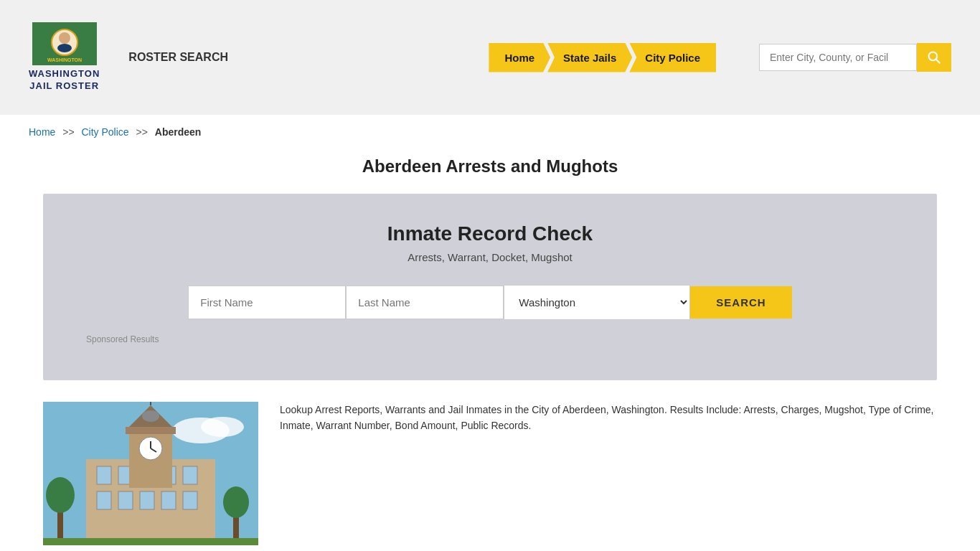 This screenshot has width=980, height=551. Describe the element at coordinates (68, 132) in the screenshot. I see `breadcrumb-sep1: >>` at that location.